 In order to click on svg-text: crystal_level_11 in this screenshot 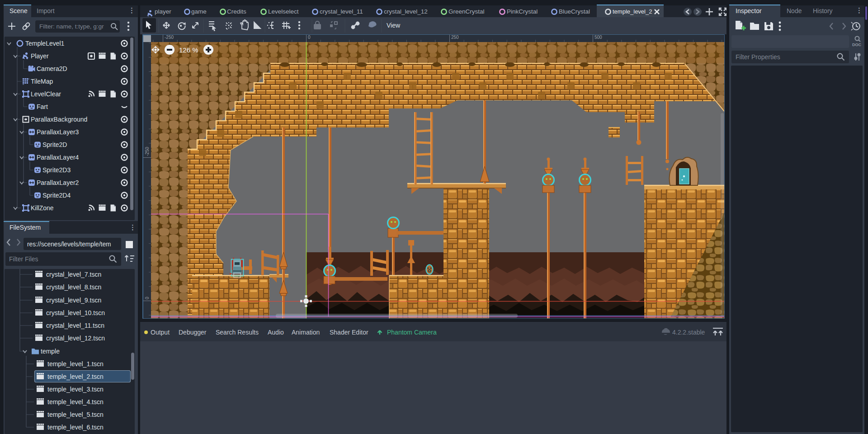, I will do `click(341, 12)`.